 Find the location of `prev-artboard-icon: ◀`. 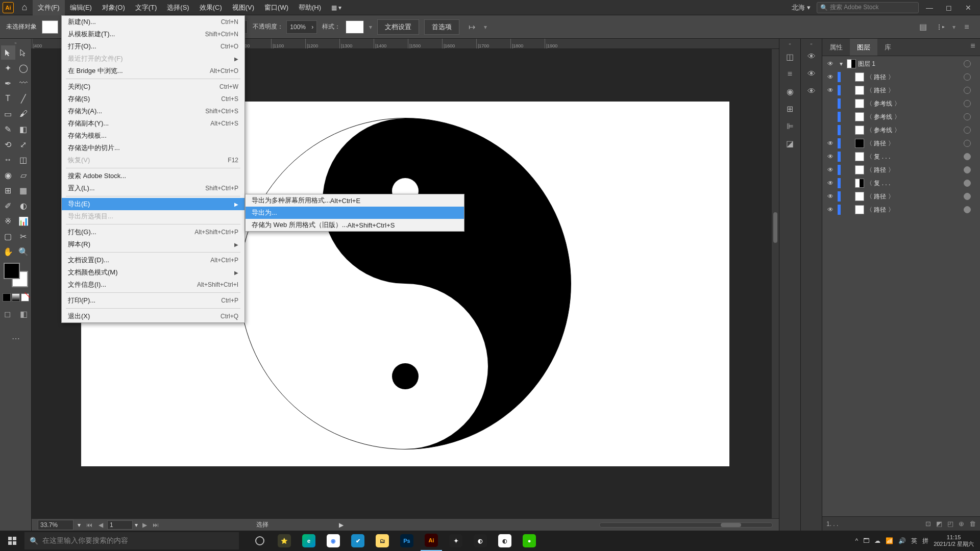

prev-artboard-icon: ◀ is located at coordinates (101, 525).